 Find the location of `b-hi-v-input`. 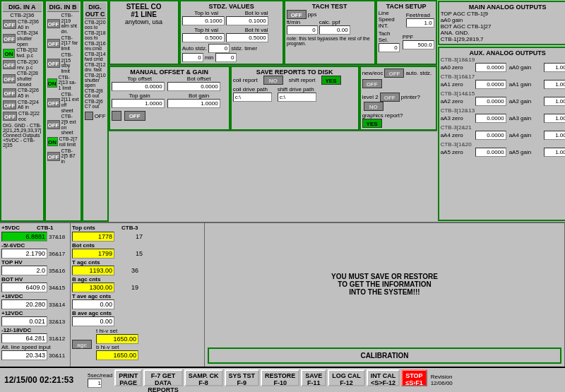

b-hi-v-input is located at coordinates (117, 355).